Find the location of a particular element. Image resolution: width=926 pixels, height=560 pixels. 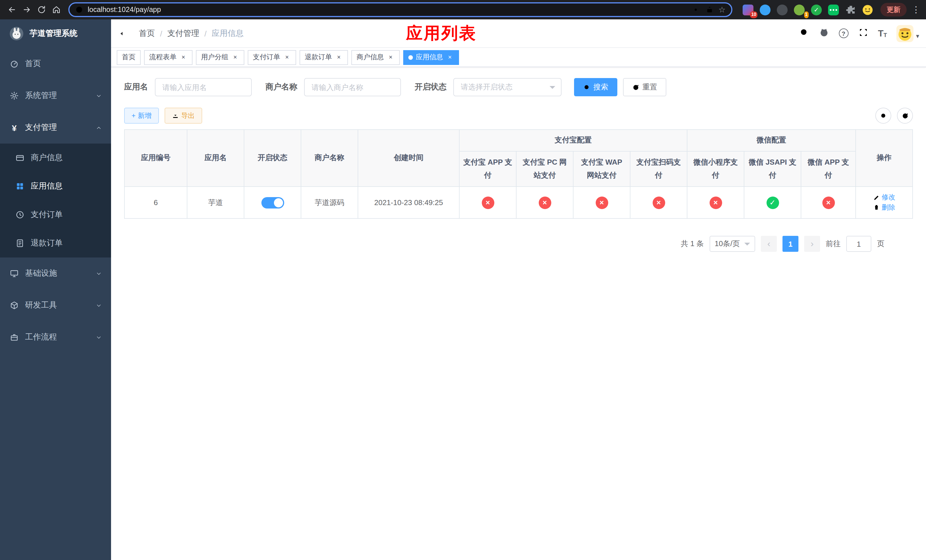

extension-badge: 1 is located at coordinates (806, 15).